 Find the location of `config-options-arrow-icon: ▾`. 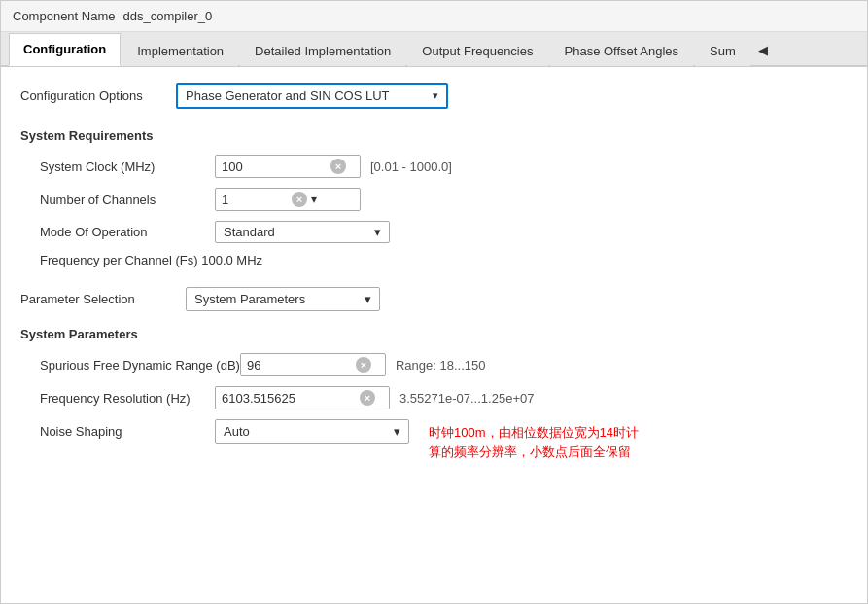

config-options-arrow-icon: ▾ is located at coordinates (435, 95).